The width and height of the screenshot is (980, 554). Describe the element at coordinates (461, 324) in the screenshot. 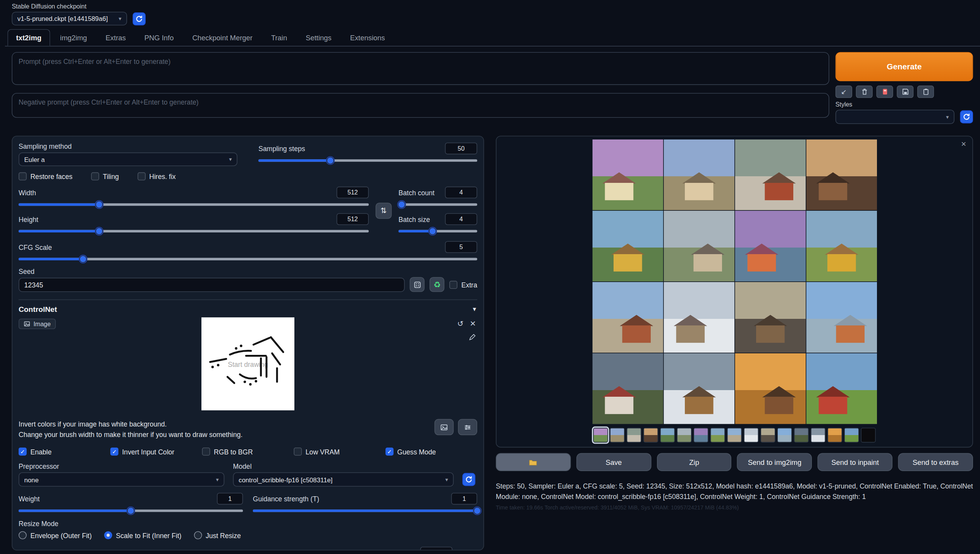

I see `undo-drawing-button: ↺` at that location.